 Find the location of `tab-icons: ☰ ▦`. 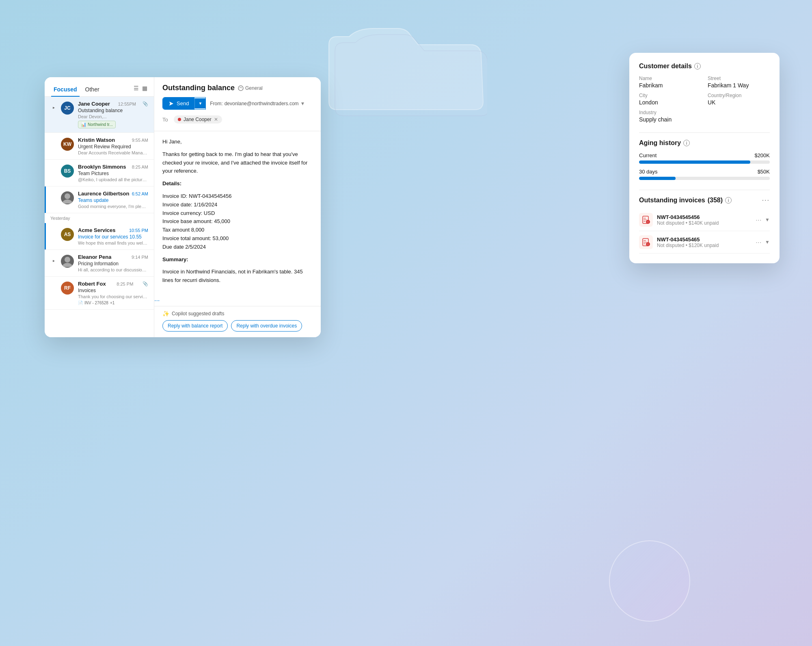

tab-icons: ☰ ▦ is located at coordinates (140, 90).